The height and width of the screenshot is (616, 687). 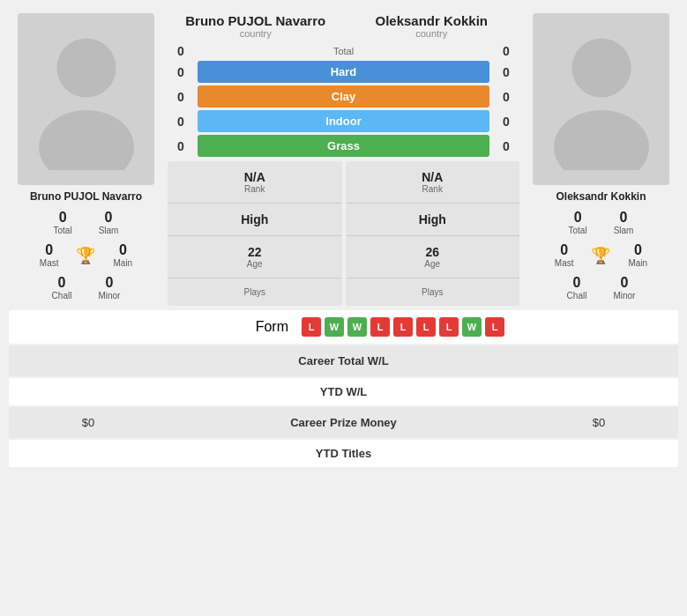 What do you see at coordinates (472, 327) in the screenshot?
I see `form-badge-7: W` at bounding box center [472, 327].